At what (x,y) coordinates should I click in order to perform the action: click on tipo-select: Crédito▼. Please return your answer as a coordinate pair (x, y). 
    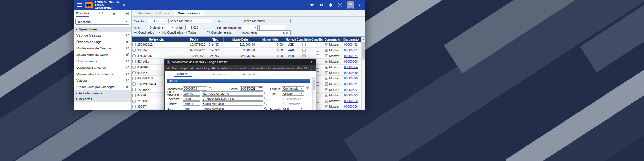
    Looking at the image, I should click on (293, 93).